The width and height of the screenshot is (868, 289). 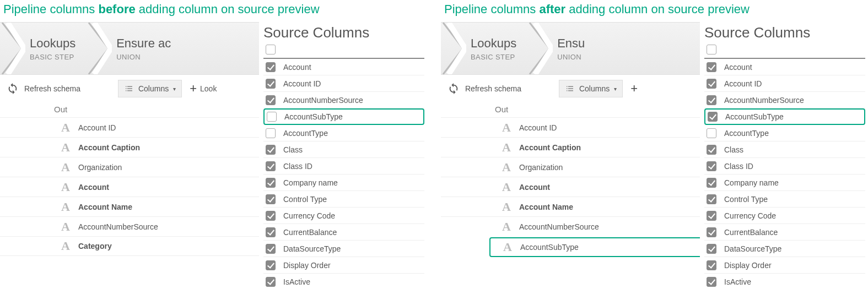 I want to click on out-column-name: Category, so click(x=95, y=246).